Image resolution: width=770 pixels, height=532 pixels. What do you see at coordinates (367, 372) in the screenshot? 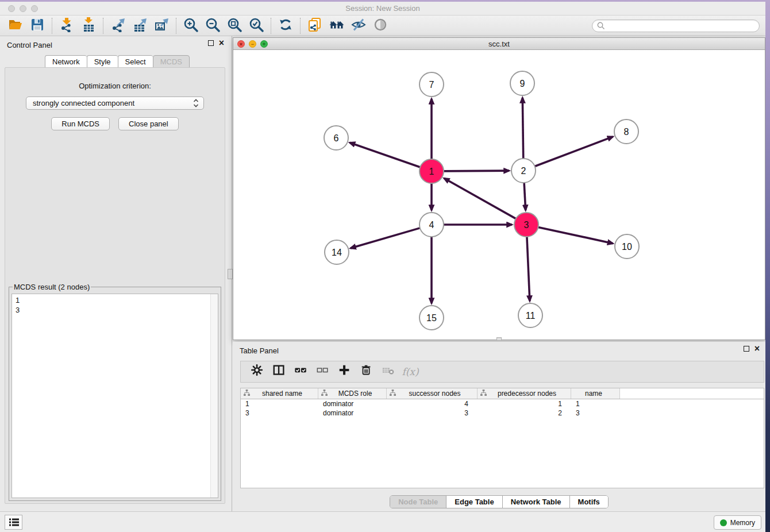
I see `delete-row-button` at bounding box center [367, 372].